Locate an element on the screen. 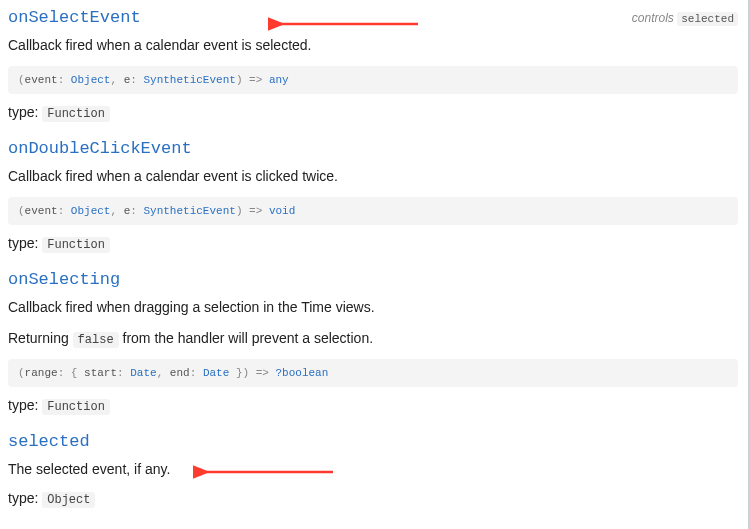 This screenshot has height=529, width=750. prop-description-2: Returning false from the handler will pr… is located at coordinates (373, 338).